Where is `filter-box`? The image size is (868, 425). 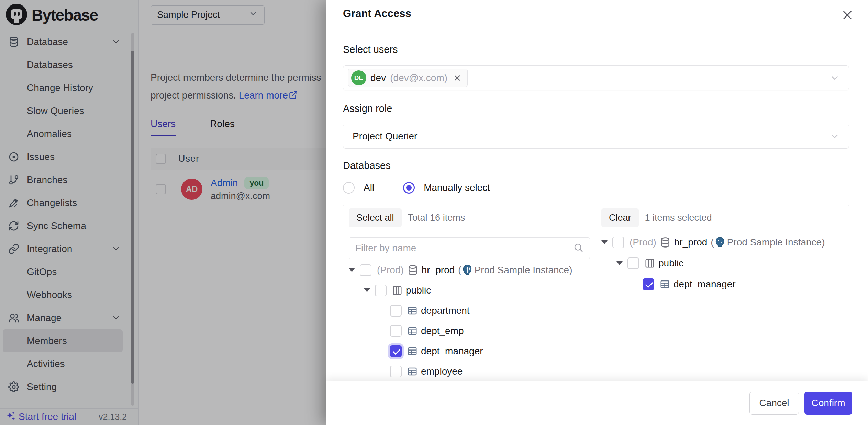 filter-box is located at coordinates (469, 248).